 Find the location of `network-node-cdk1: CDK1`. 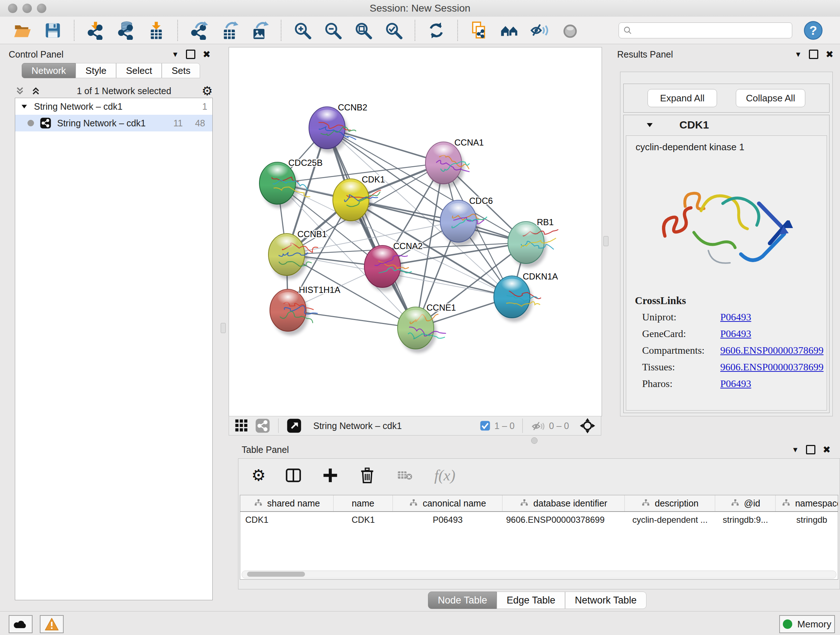

network-node-cdk1: CDK1 is located at coordinates (359, 200).